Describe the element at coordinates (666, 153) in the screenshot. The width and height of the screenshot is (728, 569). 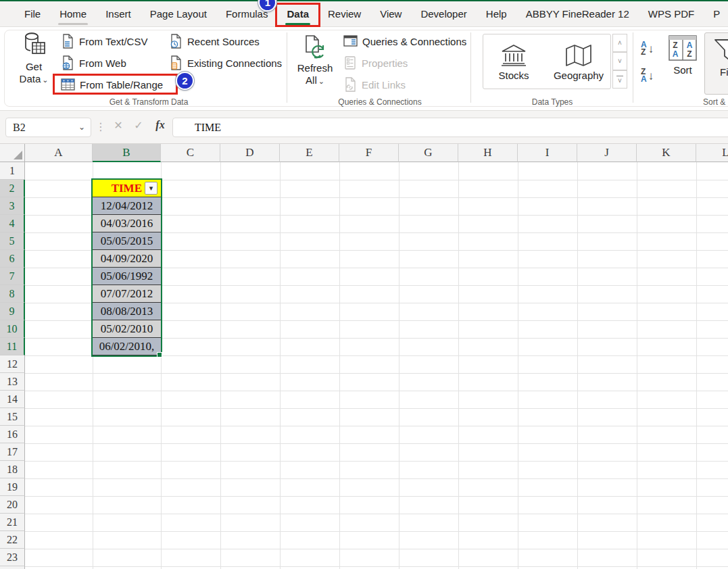
I see `column-header-K: K` at that location.